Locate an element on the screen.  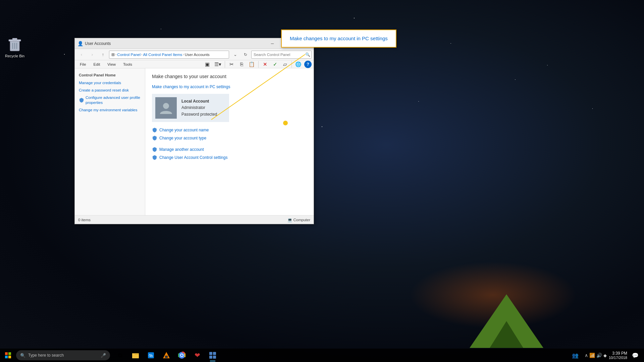
toolbar-copy-btn: ⎘ is located at coordinates (241, 64).